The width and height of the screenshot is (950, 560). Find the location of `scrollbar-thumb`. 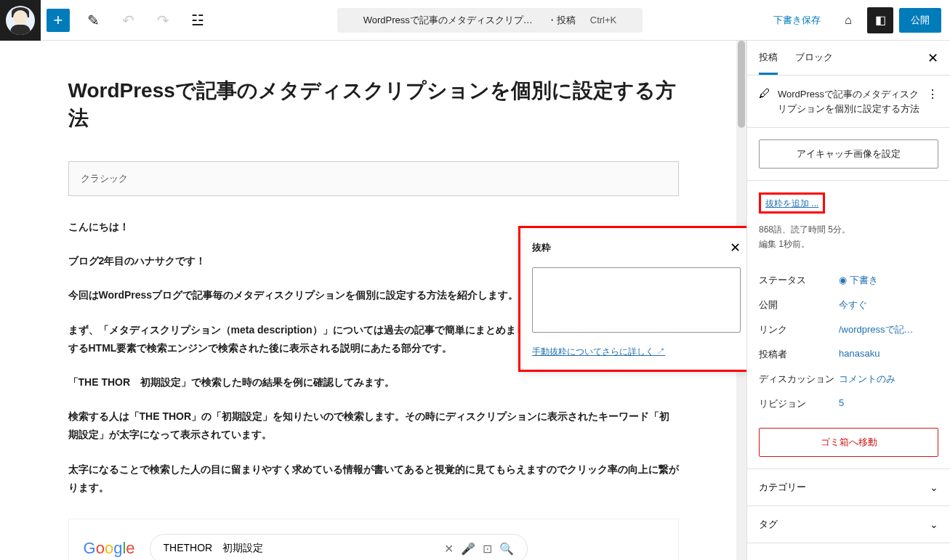

scrollbar-thumb is located at coordinates (741, 84).